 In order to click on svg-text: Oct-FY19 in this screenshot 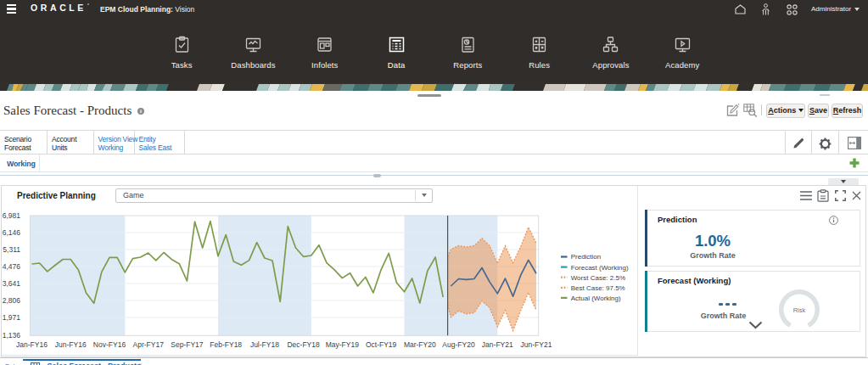, I will do `click(382, 345)`.